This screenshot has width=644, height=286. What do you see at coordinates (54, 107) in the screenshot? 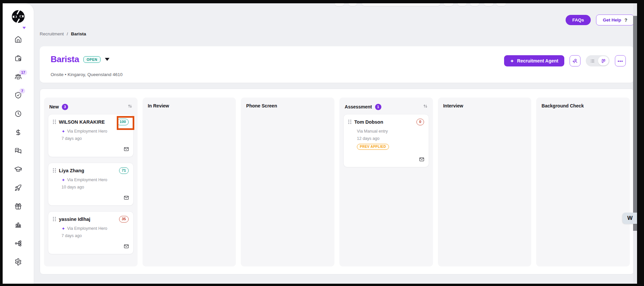
I see `column-title: New` at bounding box center [54, 107].